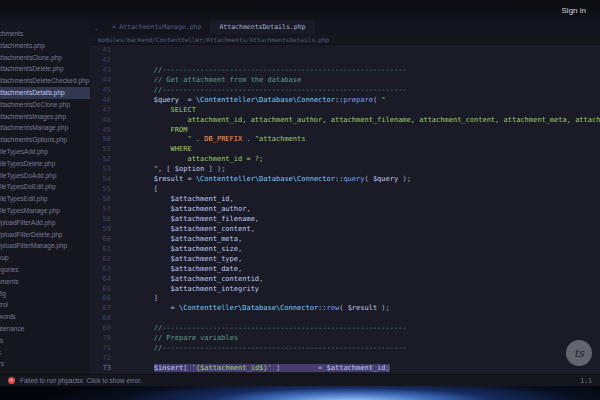  What do you see at coordinates (45, 223) in the screenshot?
I see `sidebar-file: UploadFilterAdd.php` at bounding box center [45, 223].